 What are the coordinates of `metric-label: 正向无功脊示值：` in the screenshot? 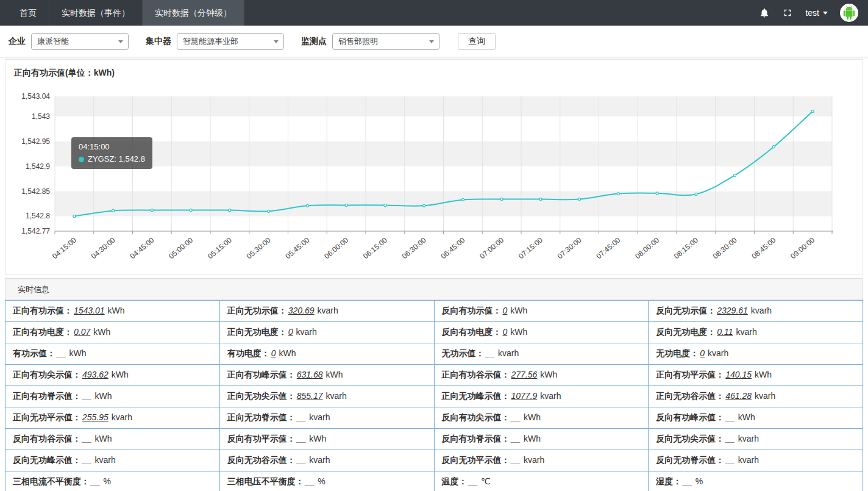 It's located at (261, 417).